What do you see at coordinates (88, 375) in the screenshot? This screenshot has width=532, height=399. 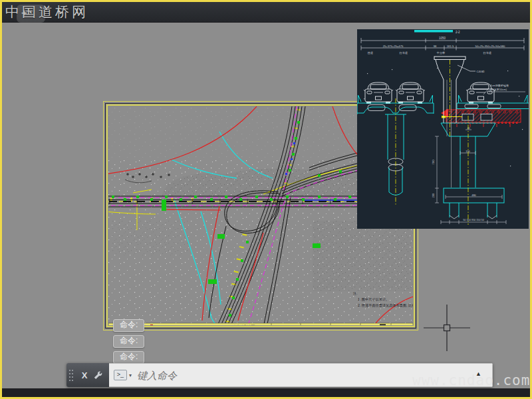 I see `command-bar-left-section: X` at bounding box center [88, 375].